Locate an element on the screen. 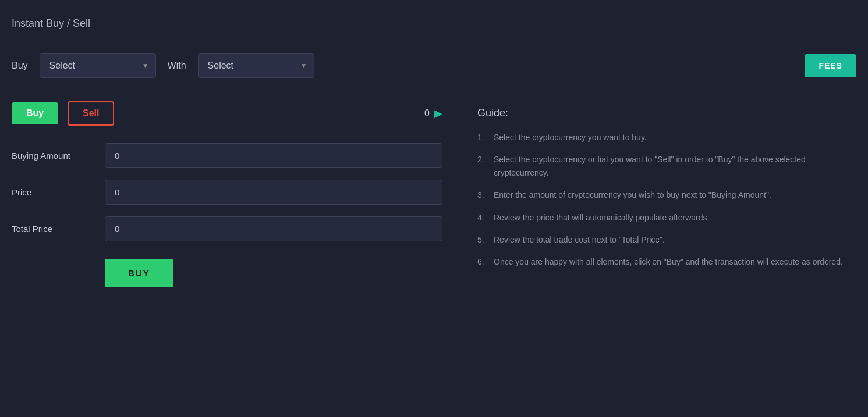 This screenshot has height=417, width=868. balance-display: 0 ▶ is located at coordinates (433, 113).